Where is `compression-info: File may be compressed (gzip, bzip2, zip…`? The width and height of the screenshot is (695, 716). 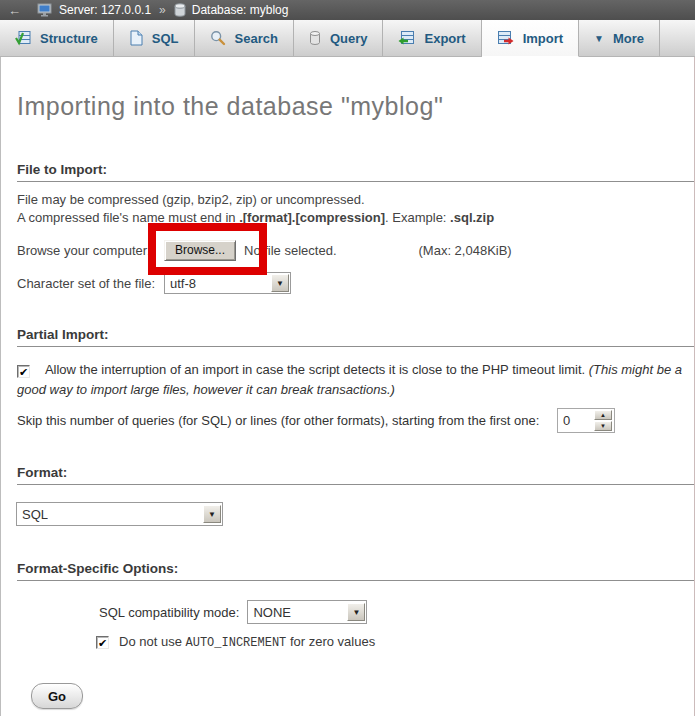
compression-info: File may be compressed (gzip, bzip2, zip… is located at coordinates (356, 209).